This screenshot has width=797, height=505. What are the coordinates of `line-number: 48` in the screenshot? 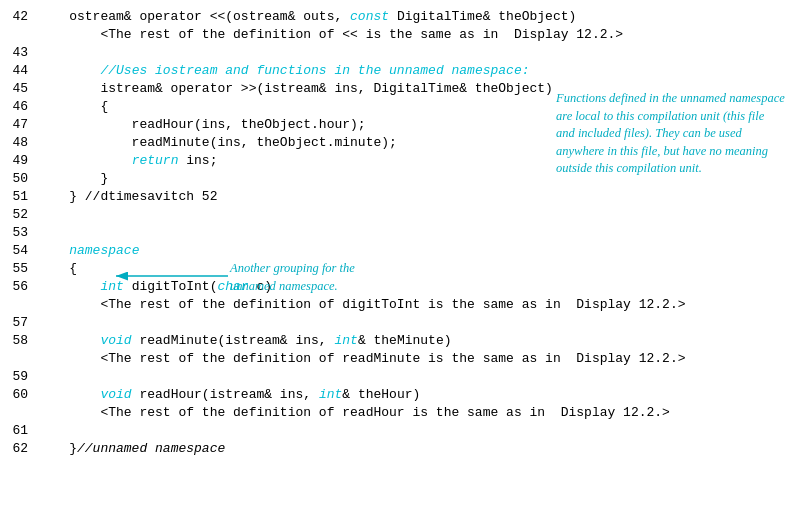 It's located at (19, 143).